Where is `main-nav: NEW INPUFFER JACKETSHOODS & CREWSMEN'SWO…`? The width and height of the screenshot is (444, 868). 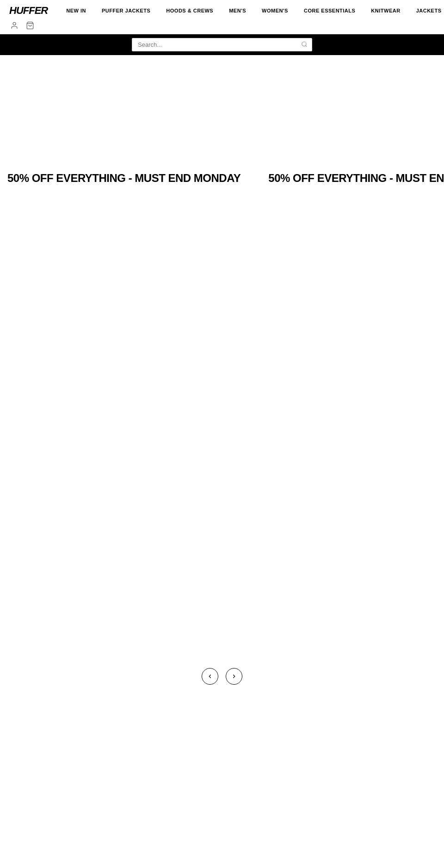
main-nav: NEW INPUFFER JACKETSHOODS & CREWSMEN'SWO… is located at coordinates (255, 11).